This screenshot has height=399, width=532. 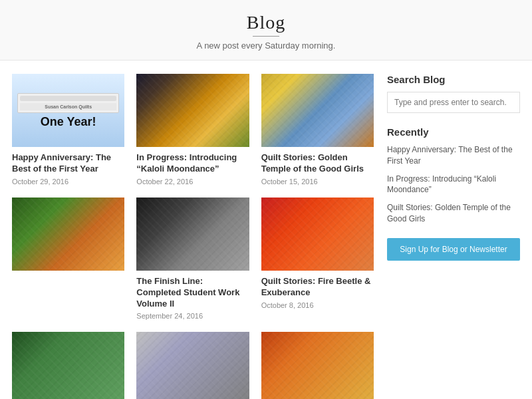 I want to click on blog-title: Blog, so click(x=266, y=23).